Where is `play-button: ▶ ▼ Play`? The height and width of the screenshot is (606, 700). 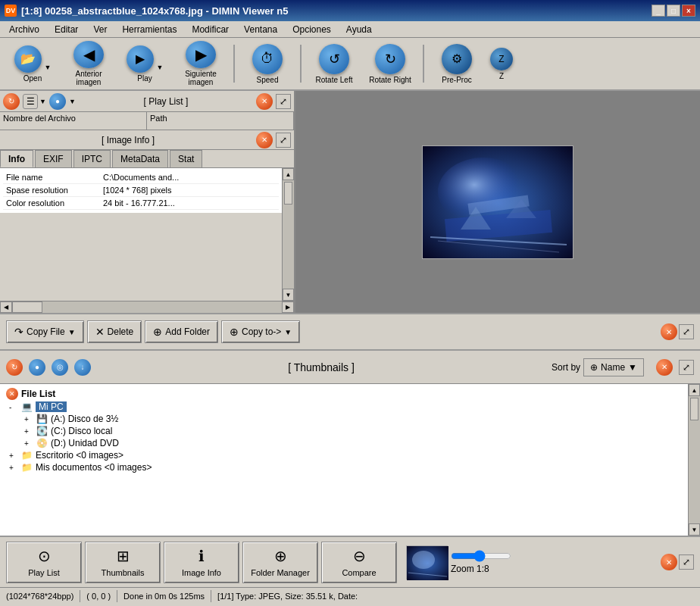
play-button: ▶ ▼ Play is located at coordinates (145, 64).